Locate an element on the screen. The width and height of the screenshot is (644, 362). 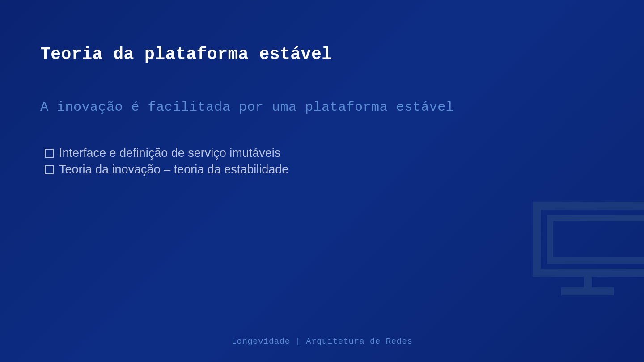
bullet-list: Interface e definição de serviço imutáve… is located at coordinates (322, 161).